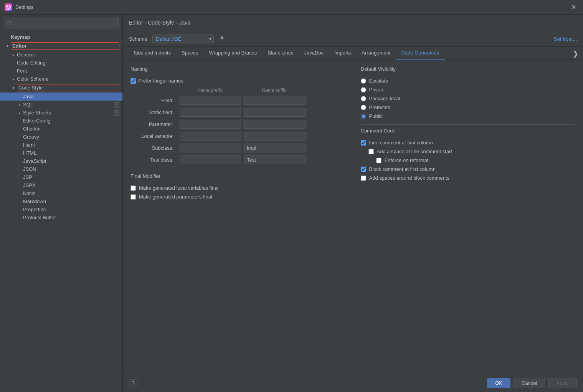  What do you see at coordinates (363, 99) in the screenshot?
I see `package-local-radio` at bounding box center [363, 99].